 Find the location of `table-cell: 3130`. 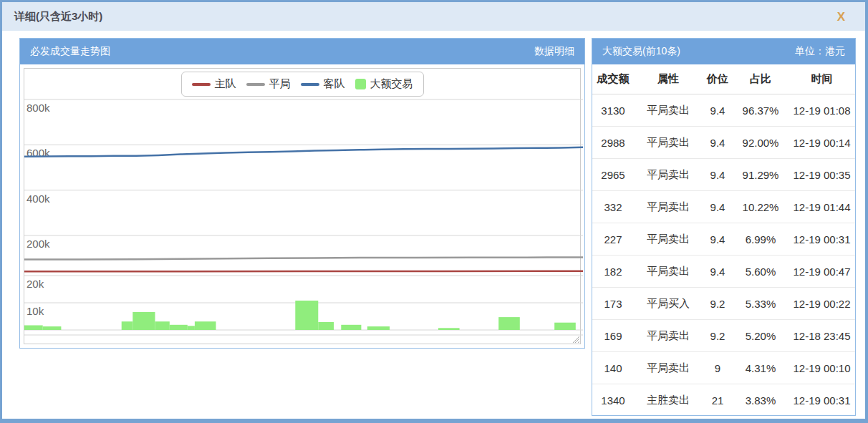

table-cell: 3130 is located at coordinates (613, 110).